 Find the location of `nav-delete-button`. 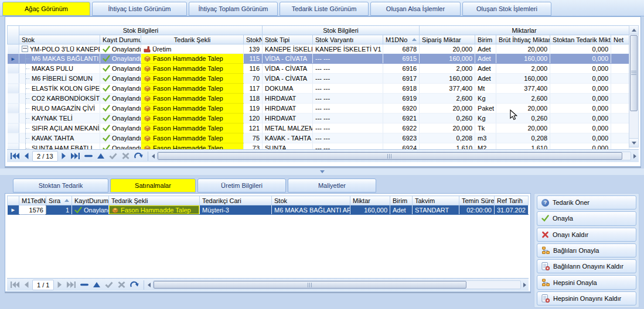

nav-delete-button is located at coordinates (84, 285).